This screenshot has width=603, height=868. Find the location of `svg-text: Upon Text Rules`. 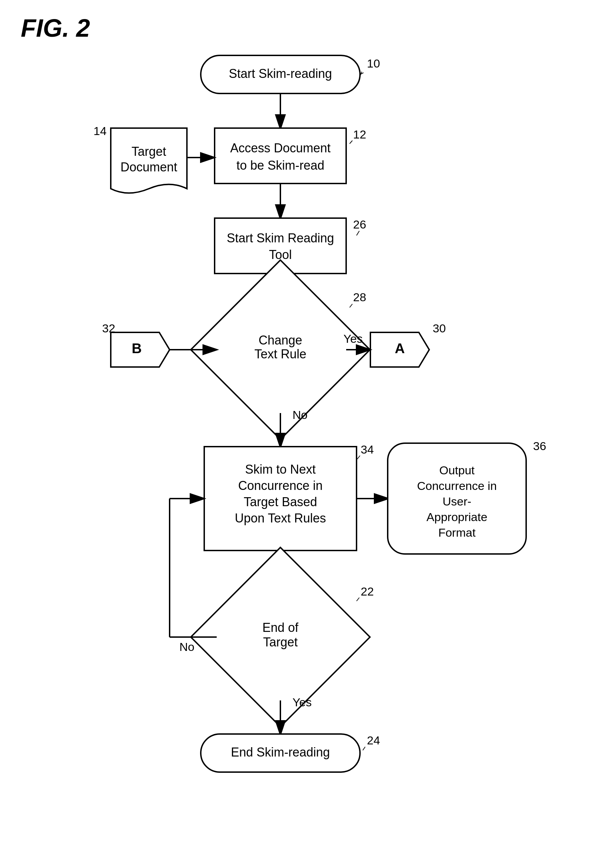

svg-text: Upon Text Rules is located at coordinates (280, 518).